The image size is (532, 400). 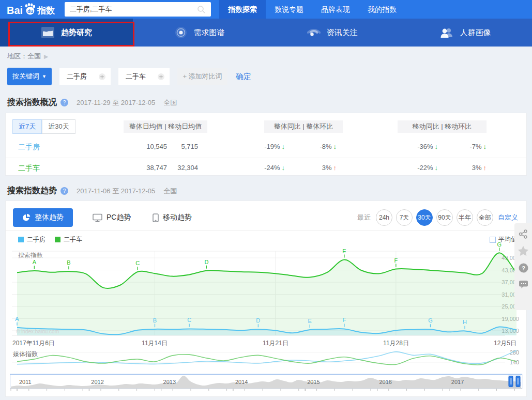 What do you see at coordinates (242, 9) in the screenshot?
I see `top-nav-index-explore: 指数探索` at bounding box center [242, 9].